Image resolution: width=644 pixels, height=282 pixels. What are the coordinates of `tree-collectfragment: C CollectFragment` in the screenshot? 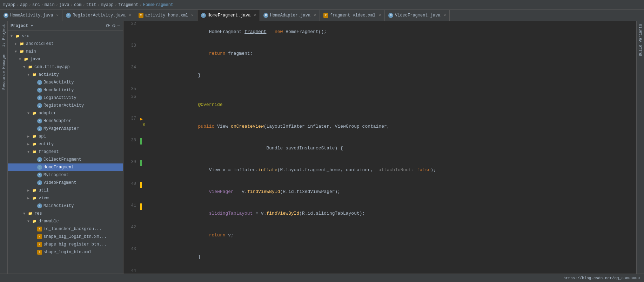 It's located at (65, 160).